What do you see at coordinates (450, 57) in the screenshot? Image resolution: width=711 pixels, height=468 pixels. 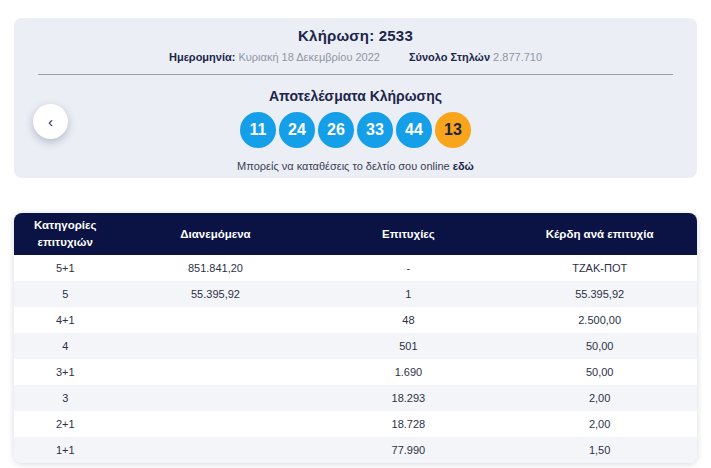 I see `total-columns-label: Σύνολο Στηλών` at bounding box center [450, 57].